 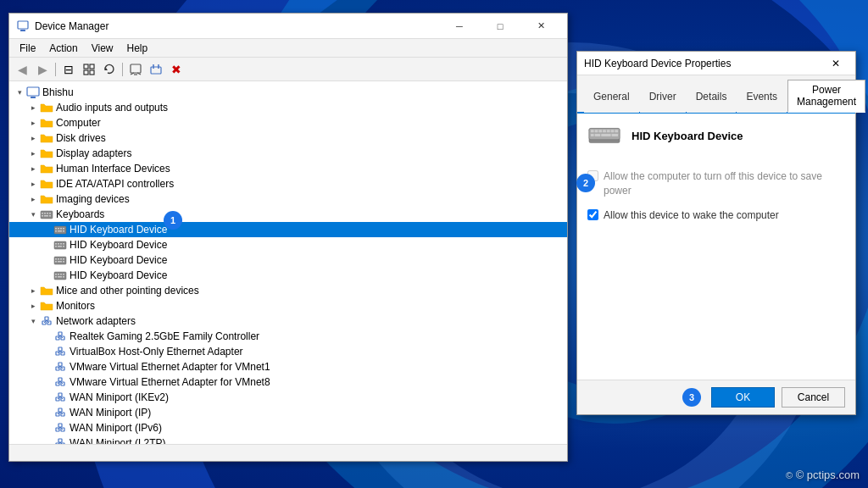 I want to click on toolbar-expand-button, so click(x=89, y=69).